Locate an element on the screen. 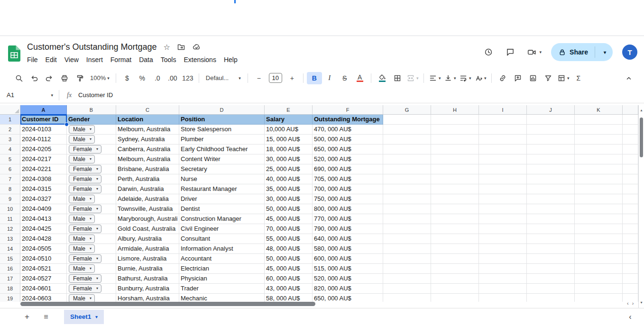 This screenshot has height=325, width=644. cell-L11 is located at coordinates (631, 219).